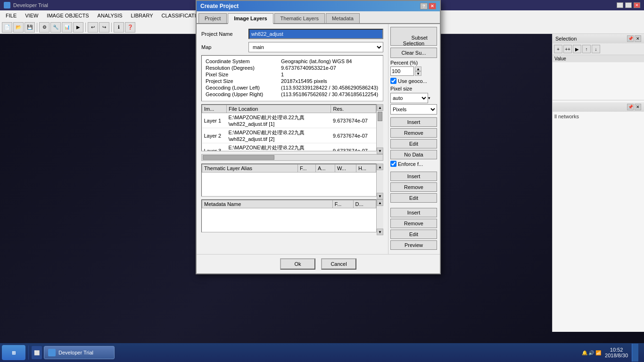 The image size is (644, 362). What do you see at coordinates (289, 148) in the screenshot?
I see `layer-row-3: Layer 3 E:\MAPZONE\航片处理\8.22九真\wh822_adj…` at bounding box center [289, 148].